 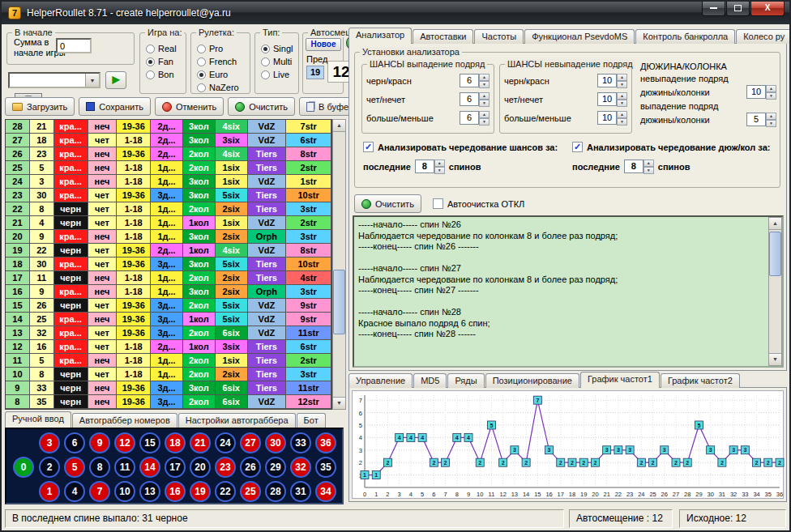 What do you see at coordinates (277, 74) in the screenshot?
I see `type-option-live: Live` at bounding box center [277, 74].